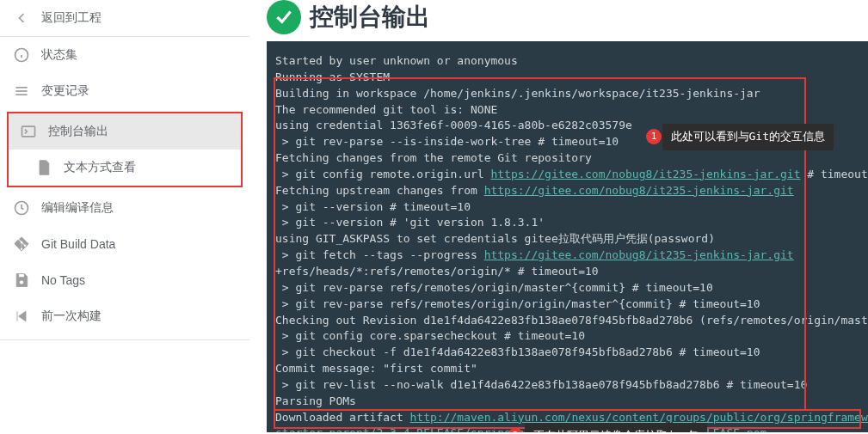  Describe the element at coordinates (22, 208) in the screenshot. I see `history-icon` at that location.